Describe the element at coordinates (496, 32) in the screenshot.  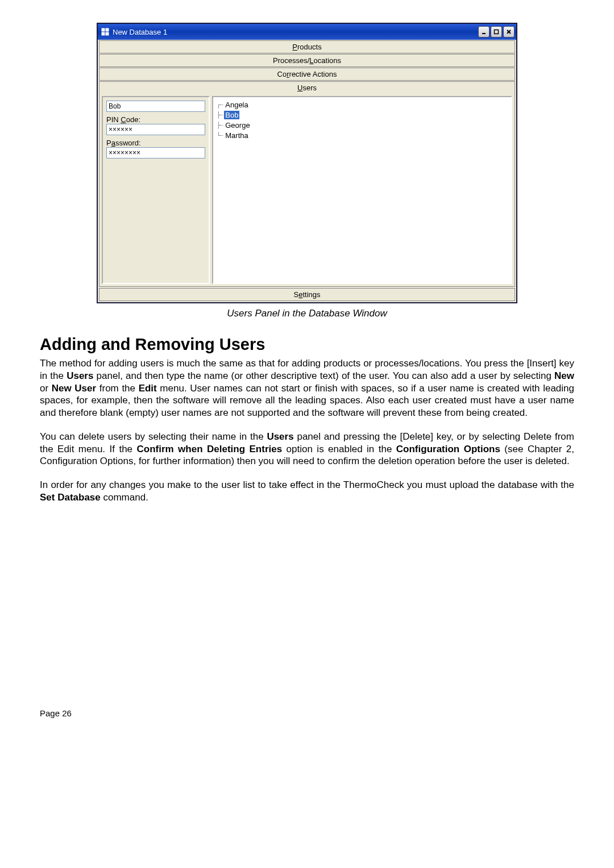
I see `window-buttons` at that location.